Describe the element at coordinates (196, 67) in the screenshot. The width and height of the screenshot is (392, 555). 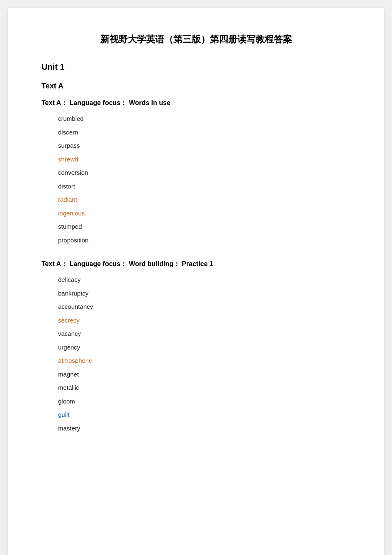
I see `unit-heading: Unit 1` at that location.